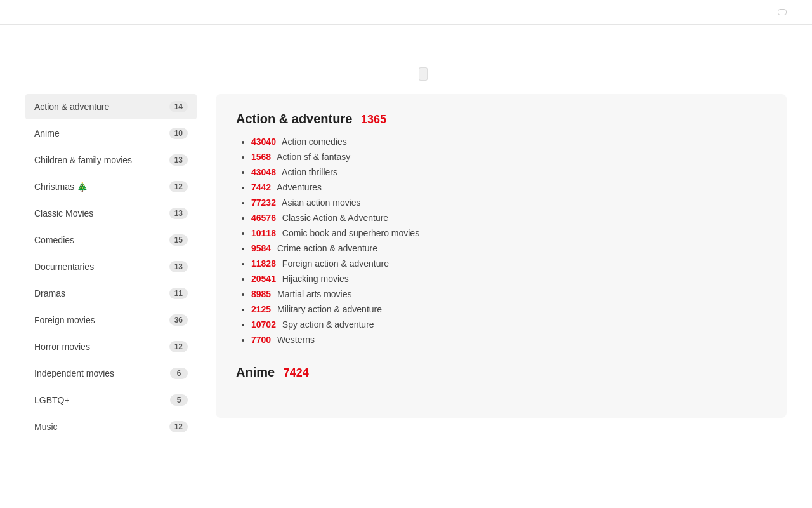 Image resolution: width=812 pixels, height=508 pixels. I want to click on sub-code-link: 46576, so click(264, 218).